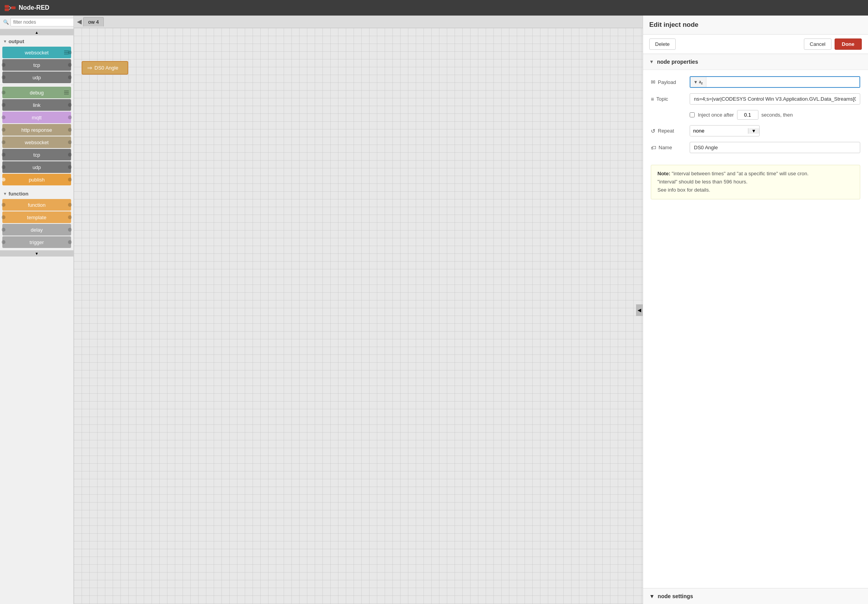 Image resolution: width=868 pixels, height=604 pixels. I want to click on payload-icon: ✉, so click(653, 82).